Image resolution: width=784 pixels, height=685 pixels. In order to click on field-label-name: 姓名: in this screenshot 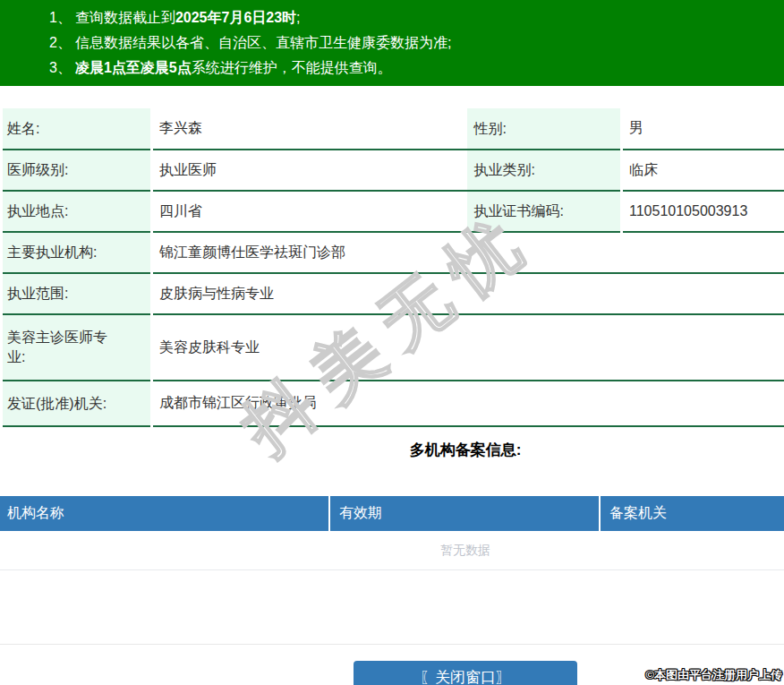, I will do `click(77, 129)`.